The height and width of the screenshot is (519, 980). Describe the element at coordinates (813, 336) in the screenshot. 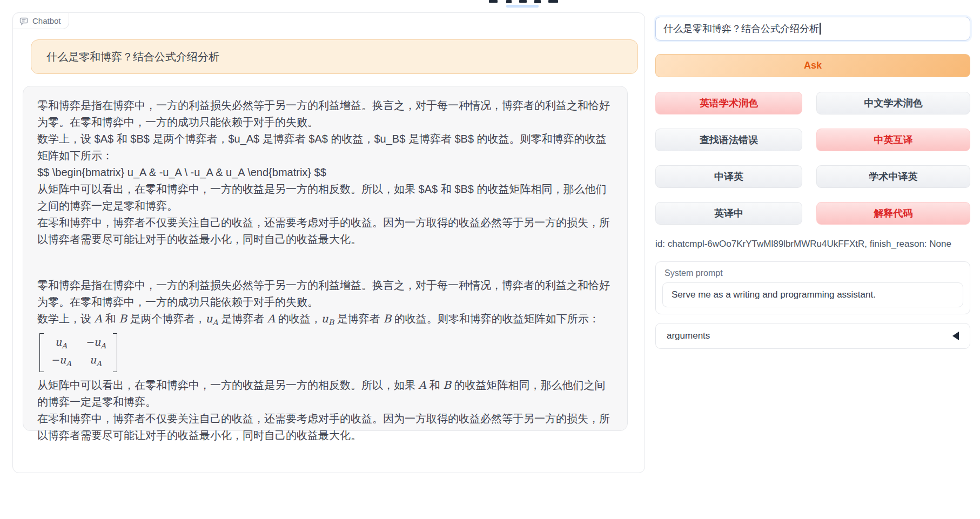

I see `arguments-accordion: arguments` at that location.